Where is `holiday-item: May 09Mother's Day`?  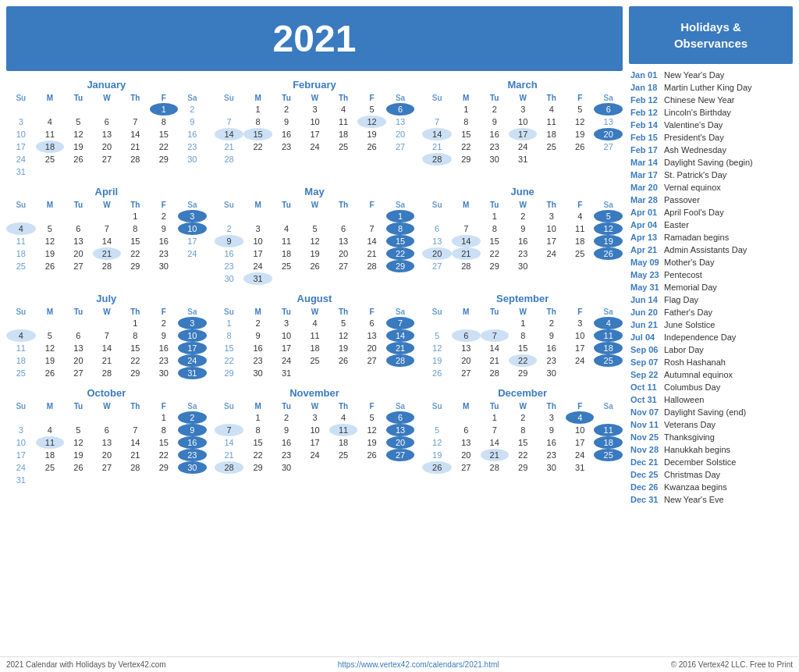 holiday-item: May 09Mother's Day is located at coordinates (711, 262).